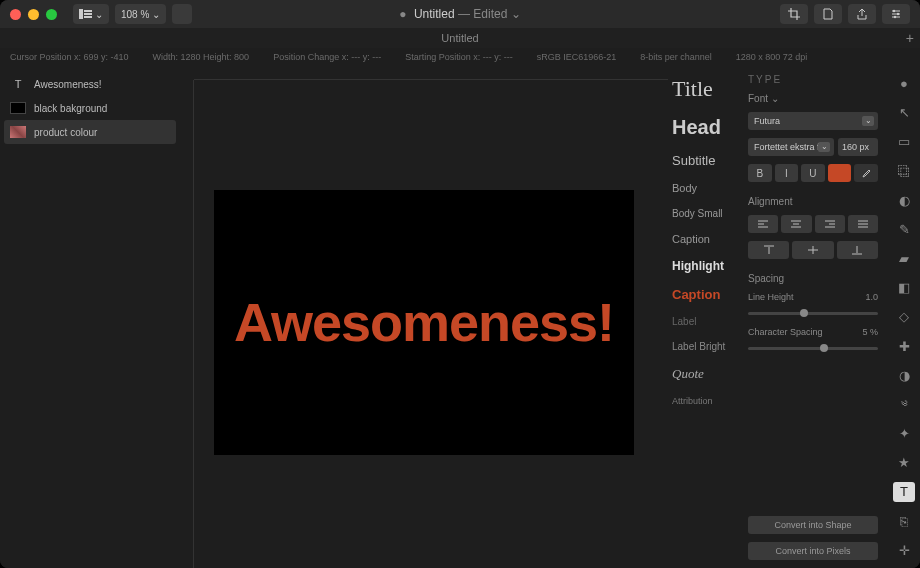 This screenshot has width=920, height=568. Describe the element at coordinates (904, 550) in the screenshot. I see `picker-tool: ✛` at that location.